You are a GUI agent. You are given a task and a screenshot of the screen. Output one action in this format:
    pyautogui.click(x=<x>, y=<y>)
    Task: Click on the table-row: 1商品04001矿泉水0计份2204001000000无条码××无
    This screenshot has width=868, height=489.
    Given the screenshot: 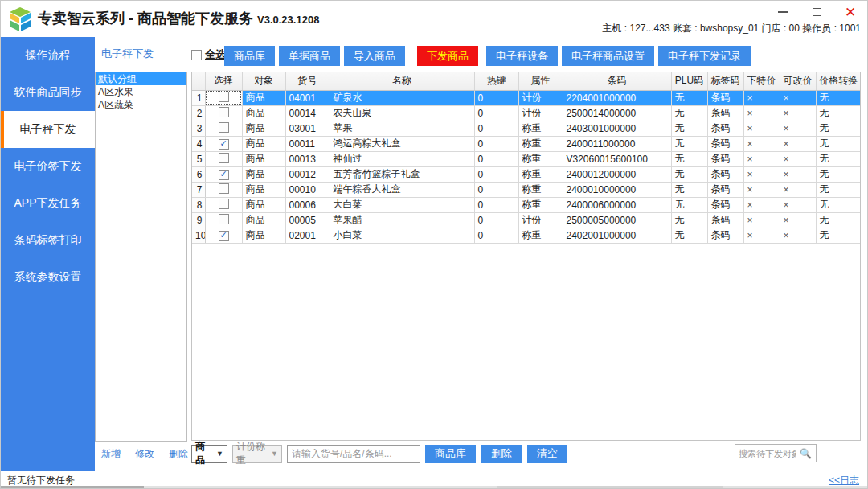 What is the action you would take?
    pyautogui.click(x=526, y=98)
    